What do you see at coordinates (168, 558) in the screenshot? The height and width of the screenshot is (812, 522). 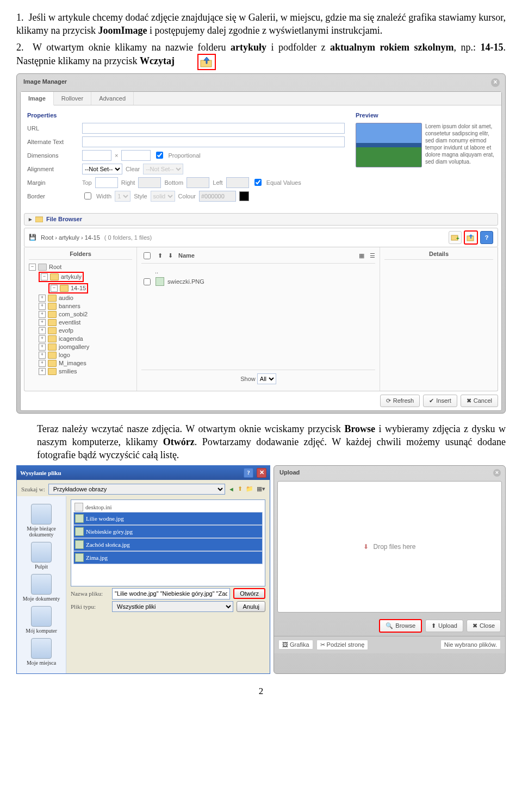 I see `file-item: Zima.jpg` at bounding box center [168, 558].